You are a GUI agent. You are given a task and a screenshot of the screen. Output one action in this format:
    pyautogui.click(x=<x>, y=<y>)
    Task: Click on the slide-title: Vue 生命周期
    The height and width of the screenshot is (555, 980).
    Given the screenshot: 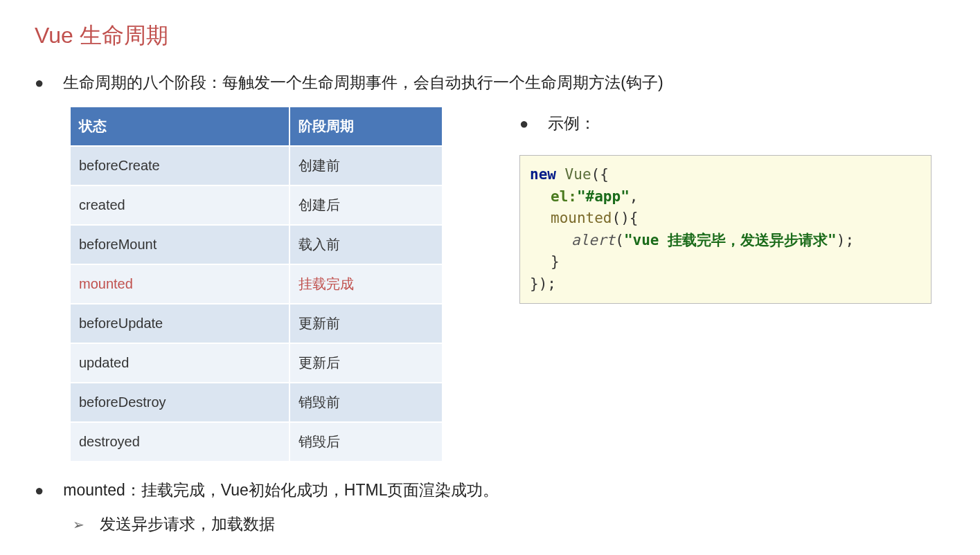 What is the action you would take?
    pyautogui.click(x=490, y=36)
    